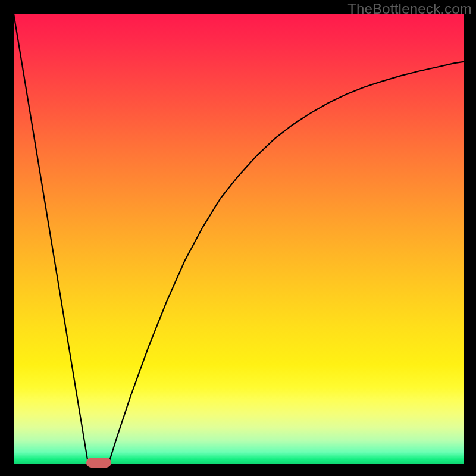 This screenshot has width=476, height=476. Describe the element at coordinates (99, 463) in the screenshot. I see `valley-marker` at that location.